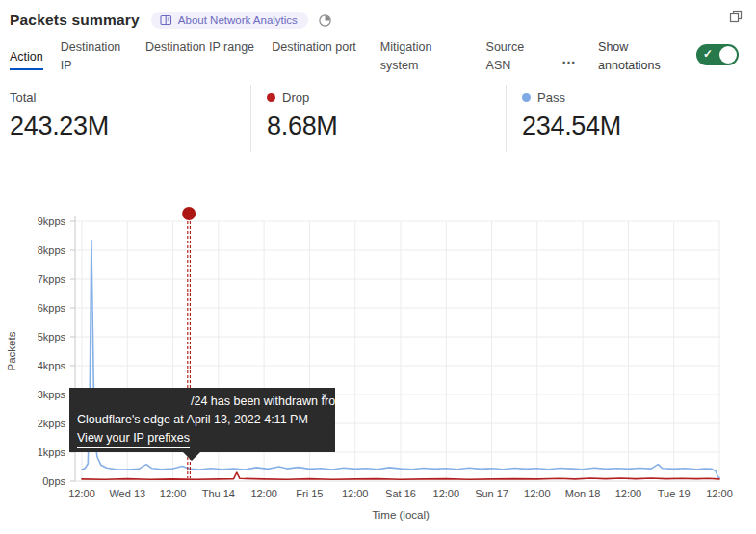 The height and width of the screenshot is (534, 756). What do you see at coordinates (189, 214) in the screenshot?
I see `annotation-dot` at bounding box center [189, 214].